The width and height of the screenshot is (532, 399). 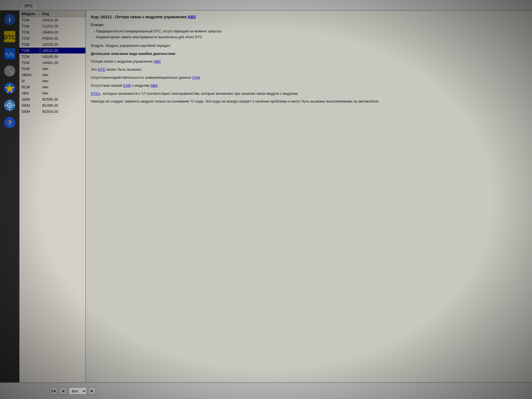 I want to click on list-cell-module: ABS, so click(x=30, y=93).